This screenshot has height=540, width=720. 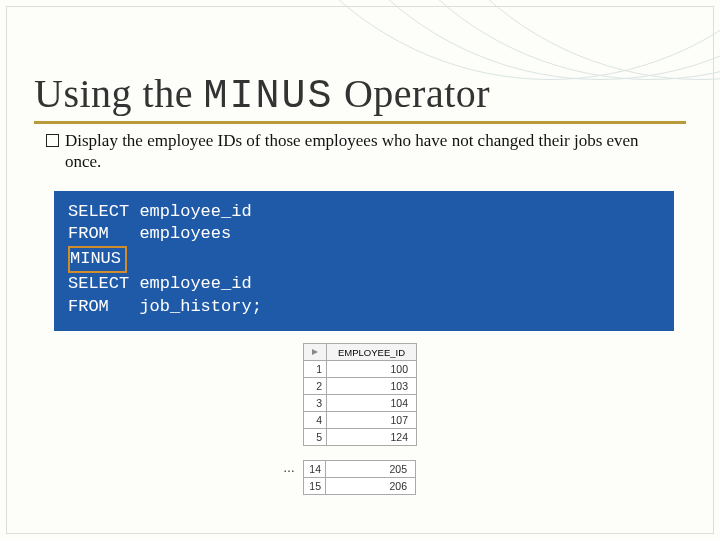 I want to click on table-row: 4107, so click(x=360, y=420).